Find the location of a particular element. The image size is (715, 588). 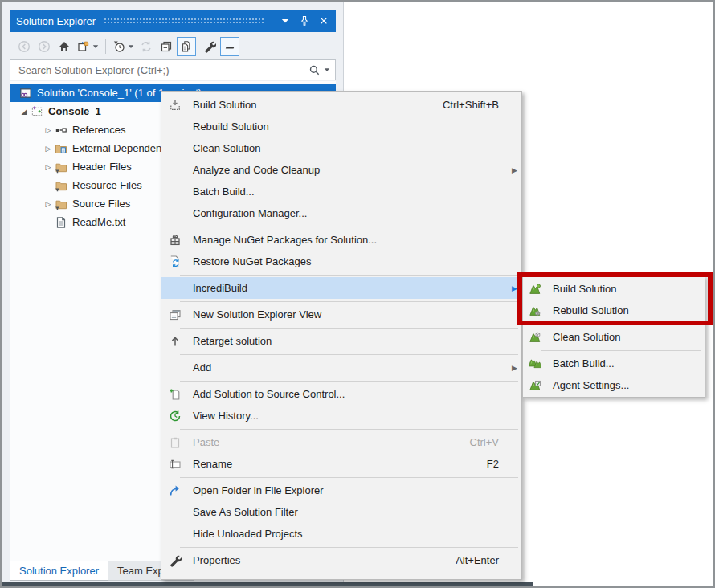

menu-item-label: Batch Build... is located at coordinates (345, 191).